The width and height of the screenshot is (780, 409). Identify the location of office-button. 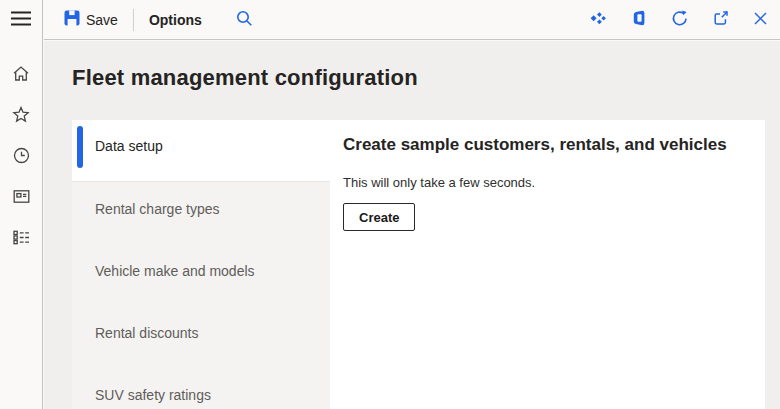
(639, 20).